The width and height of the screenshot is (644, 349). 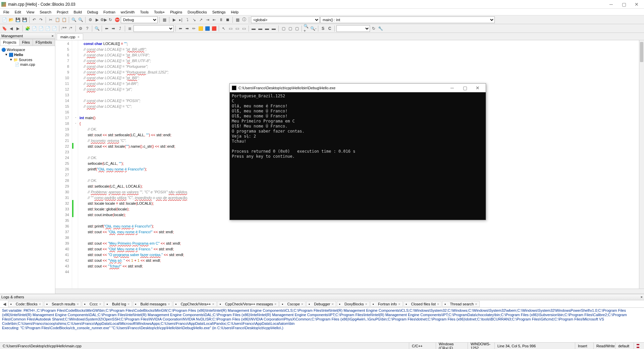 I want to click on run-to-cursor-icon: ▸|, so click(x=181, y=20).